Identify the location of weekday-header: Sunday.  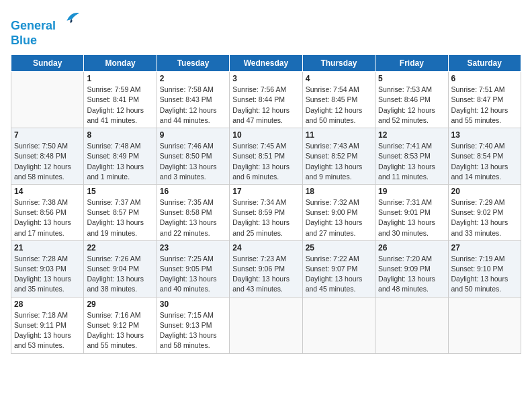
(48, 63).